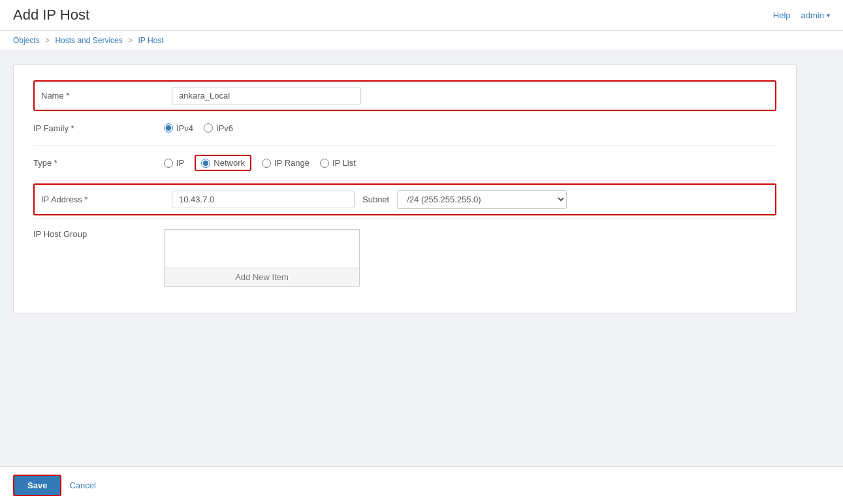  What do you see at coordinates (168, 163) in the screenshot?
I see `ip-type-radio` at bounding box center [168, 163].